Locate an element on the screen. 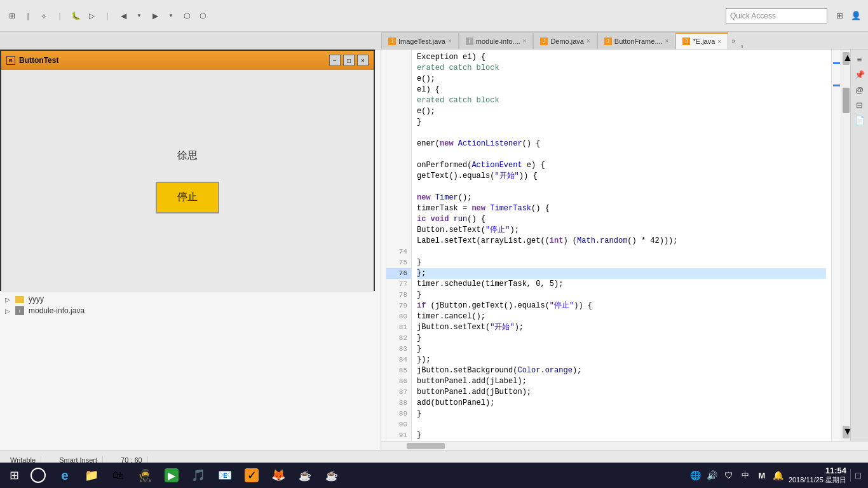  taskbar-mail: 📧 is located at coordinates (225, 475).